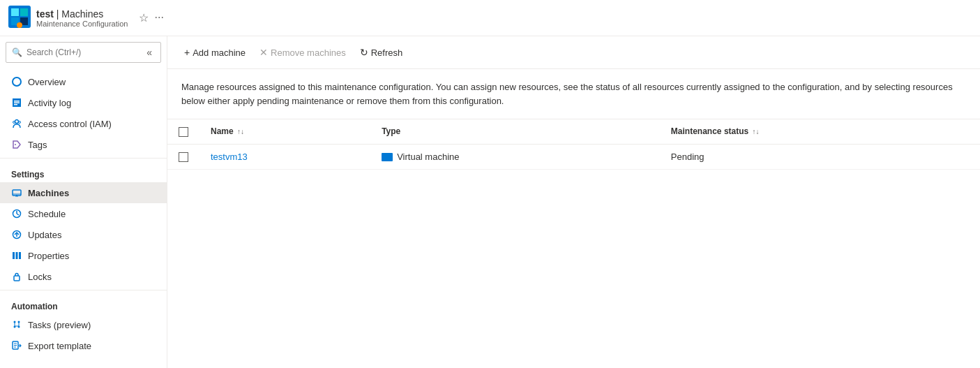 This screenshot has width=980, height=368. I want to click on export-icon, so click(17, 346).